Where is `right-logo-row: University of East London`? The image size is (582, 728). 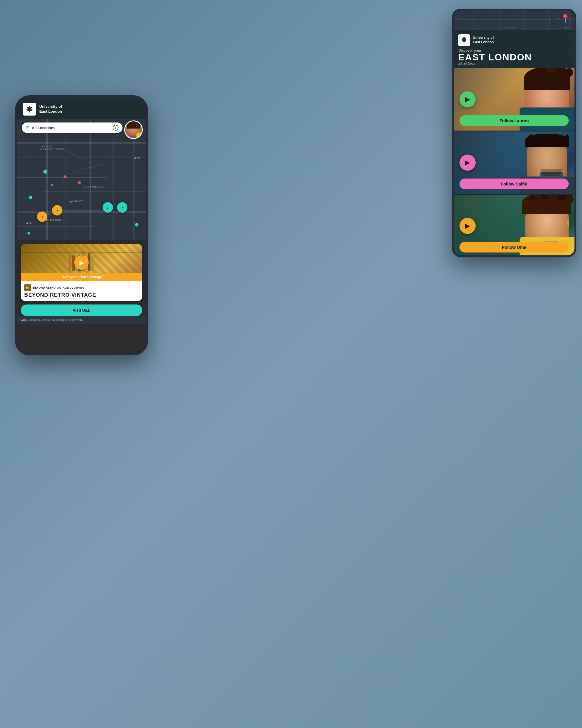 right-logo-row: University of East London is located at coordinates (514, 40).